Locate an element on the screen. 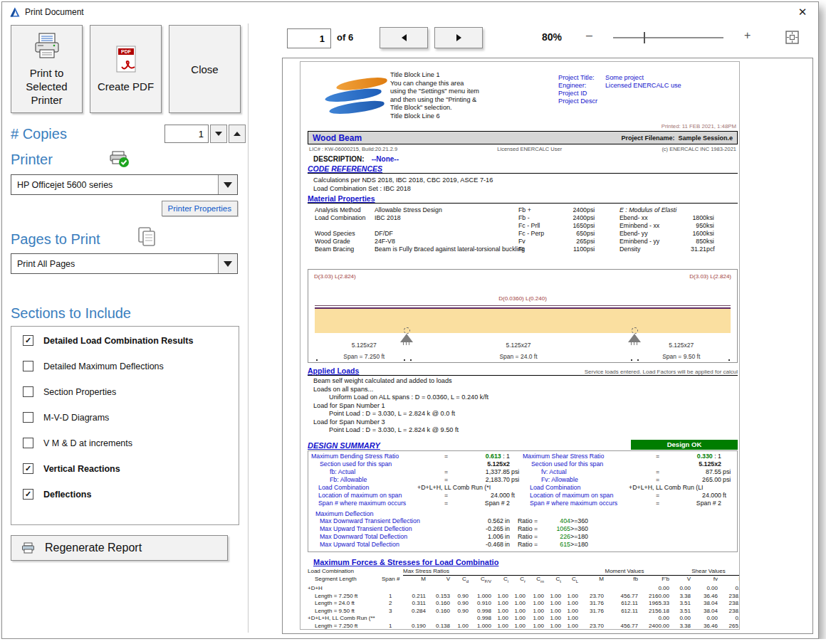  regenerate-report-label: Regenerate Report is located at coordinates (93, 548).